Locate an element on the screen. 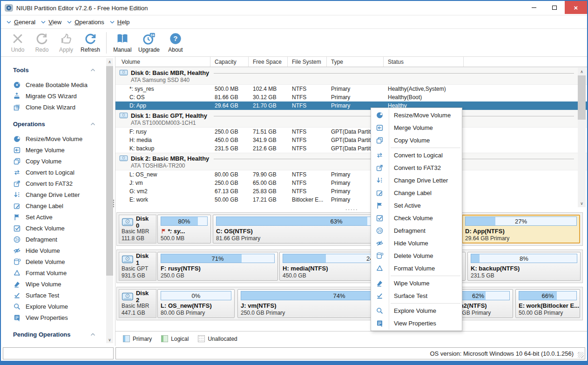  partition-block-k-backup: 8% K: backup(NTFS) 231.5 GB is located at coordinates (524, 266).